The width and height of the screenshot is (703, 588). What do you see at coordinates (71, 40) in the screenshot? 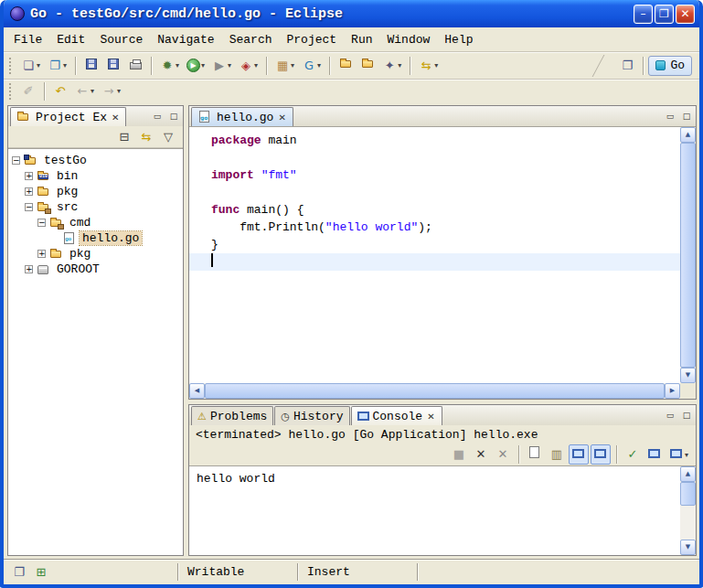
I see `menu-edit: Edit` at bounding box center [71, 40].